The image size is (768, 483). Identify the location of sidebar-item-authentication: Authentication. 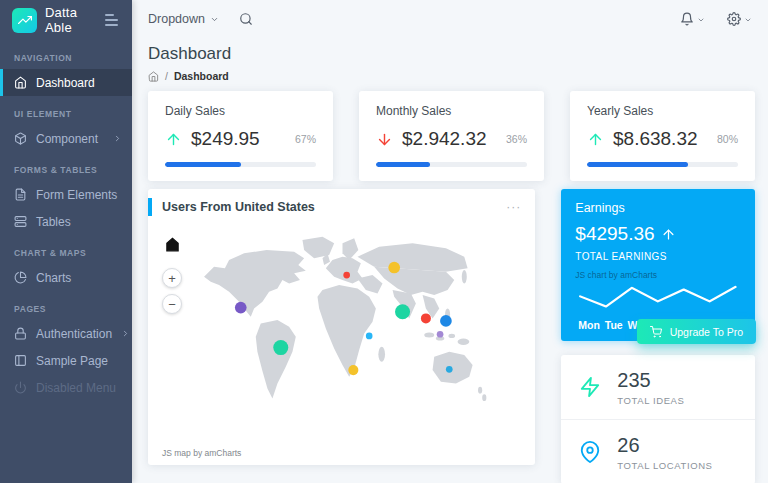
(66, 334).